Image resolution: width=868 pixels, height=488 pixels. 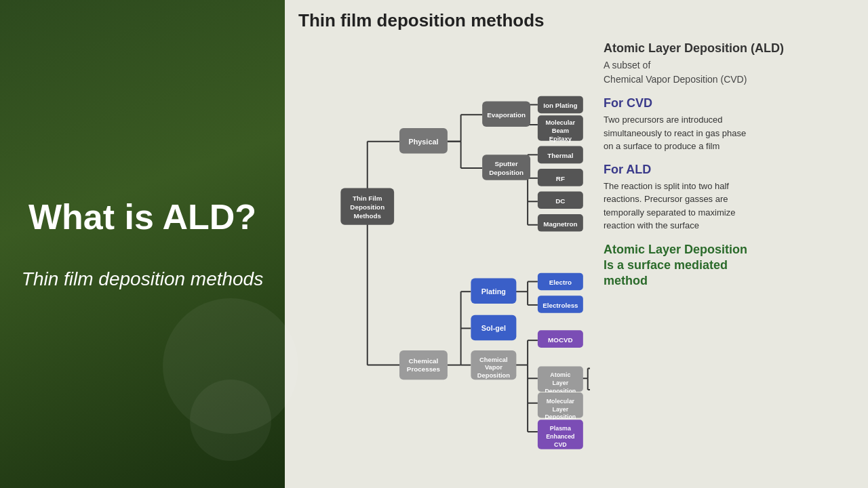 What do you see at coordinates (675, 79) in the screenshot?
I see `ald-sub2: Chemical Vapor Deposition (CVD)` at bounding box center [675, 79].